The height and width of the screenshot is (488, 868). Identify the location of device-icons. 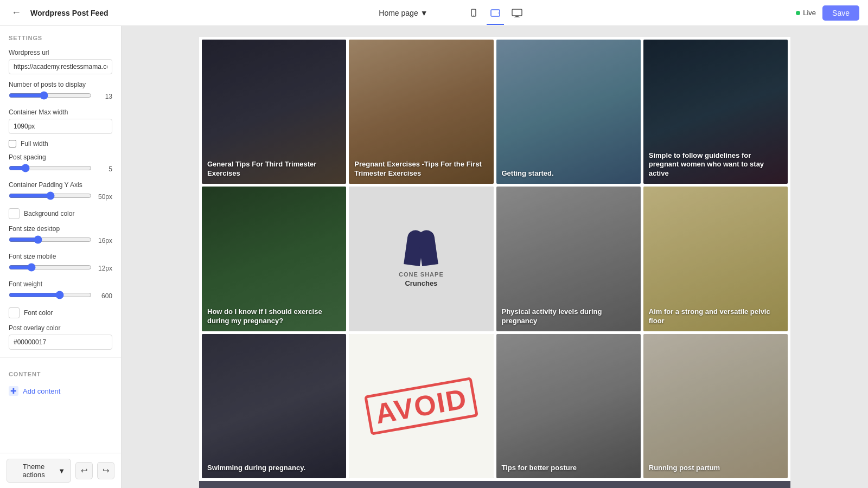
(495, 13).